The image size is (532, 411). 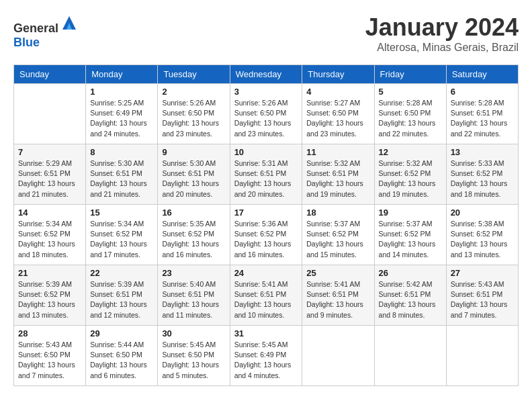 What do you see at coordinates (122, 114) in the screenshot?
I see `calendar-cell: 1Sunrise: 5:25 AMSunset: 6:49 PMDaylight…` at bounding box center [122, 114].